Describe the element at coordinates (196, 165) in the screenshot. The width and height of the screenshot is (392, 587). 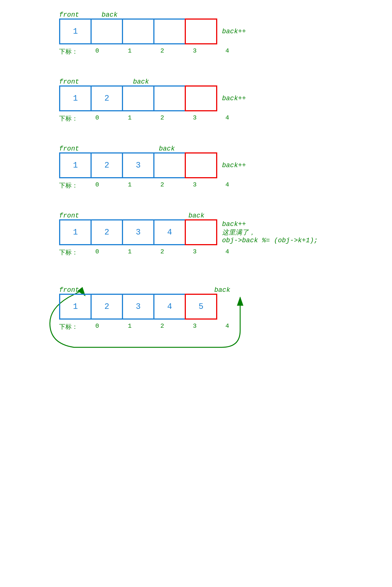
I see `array-row-3: 1 2 3 back++` at that location.